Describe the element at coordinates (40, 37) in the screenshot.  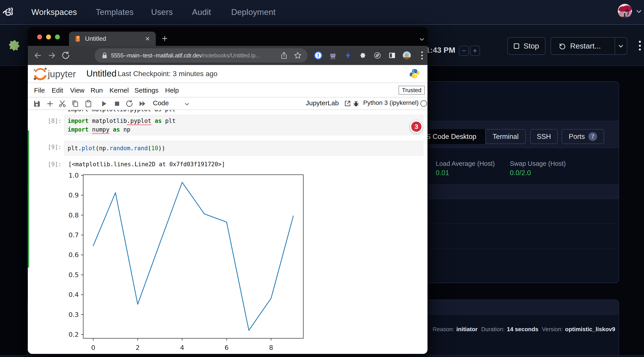
I see `traffic-close-button` at that location.